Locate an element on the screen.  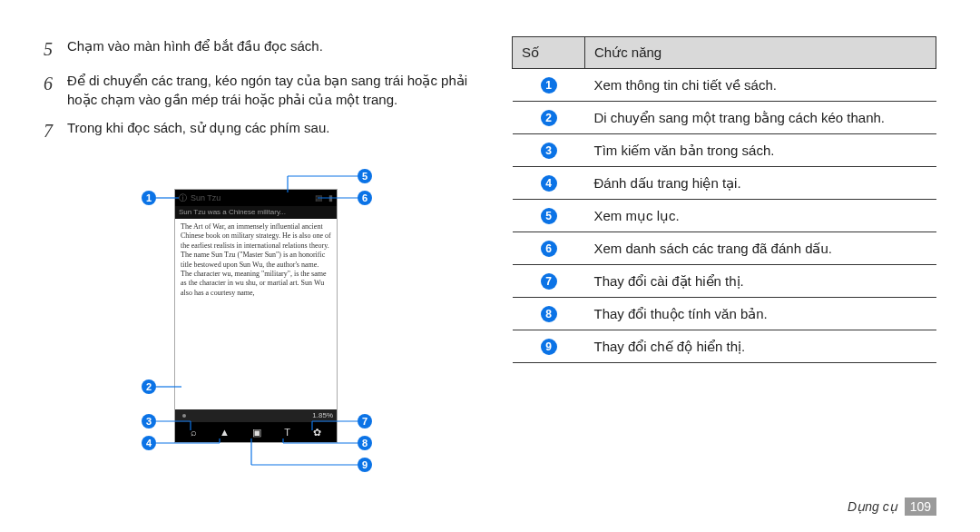
step-number: 7 is located at coordinates (53, 131).